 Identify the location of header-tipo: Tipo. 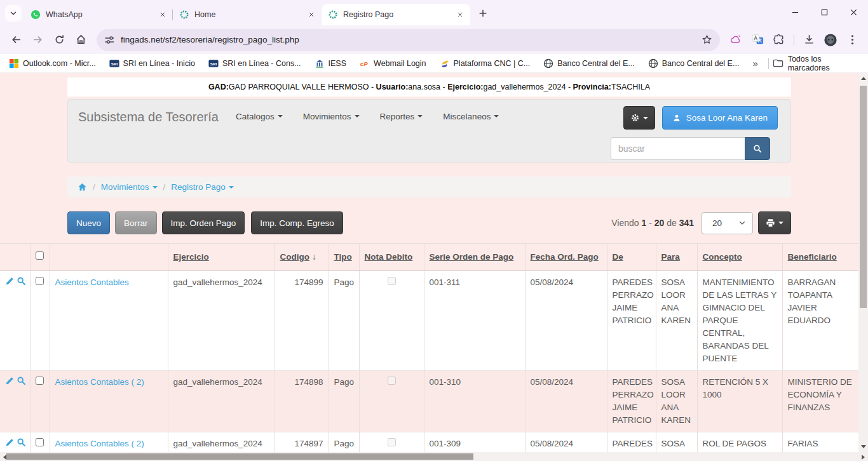
(344, 258).